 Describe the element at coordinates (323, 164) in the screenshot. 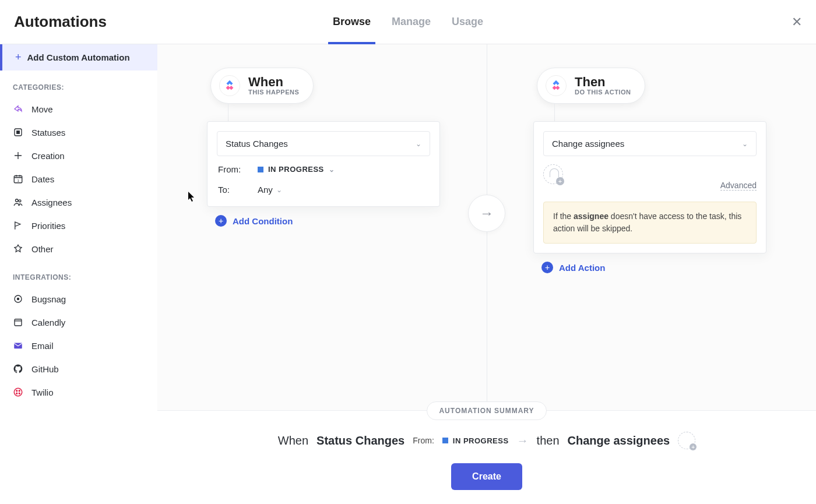

I see `when-trigger-card: Status Changes ⌄ From: IN PROGRESS ⌄ To:` at that location.